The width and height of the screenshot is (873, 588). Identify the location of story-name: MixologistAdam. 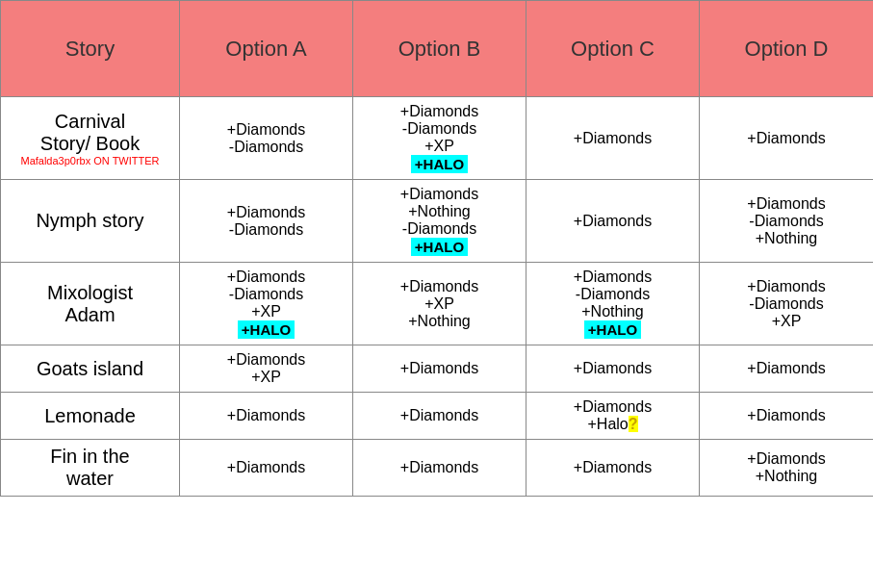
(90, 304).